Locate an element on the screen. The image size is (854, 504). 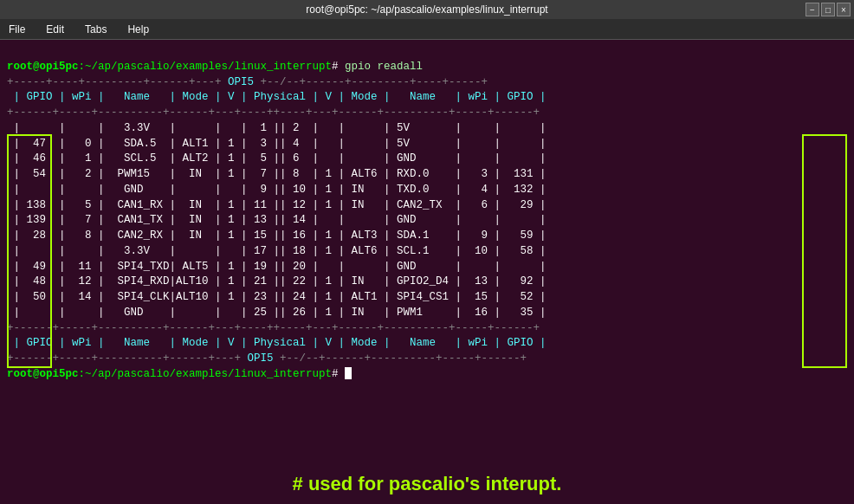
terminal-cursor is located at coordinates (348, 373).